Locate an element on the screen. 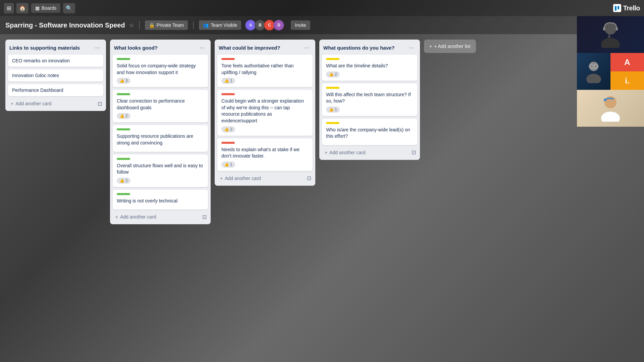 The height and width of the screenshot is (362, 644). private-team-button: 🔒 Private Team is located at coordinates (166, 25).